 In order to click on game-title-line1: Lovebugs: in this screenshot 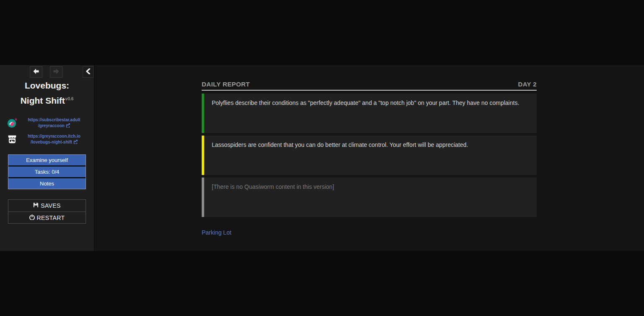, I will do `click(47, 86)`.